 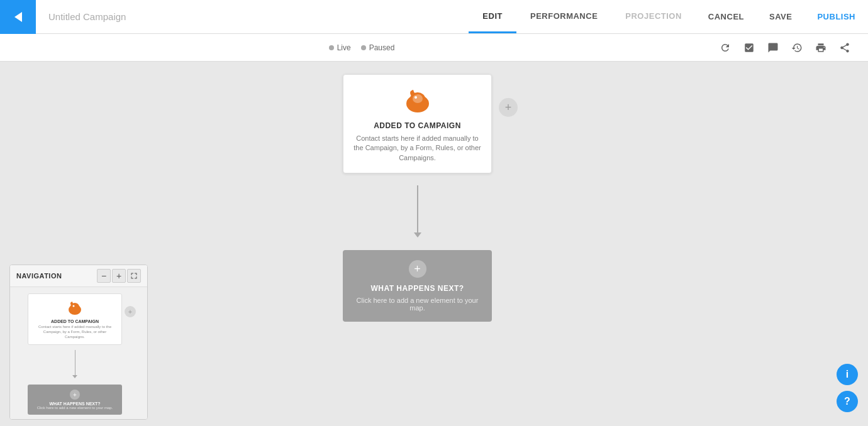 I want to click on paused-dot, so click(x=364, y=48).